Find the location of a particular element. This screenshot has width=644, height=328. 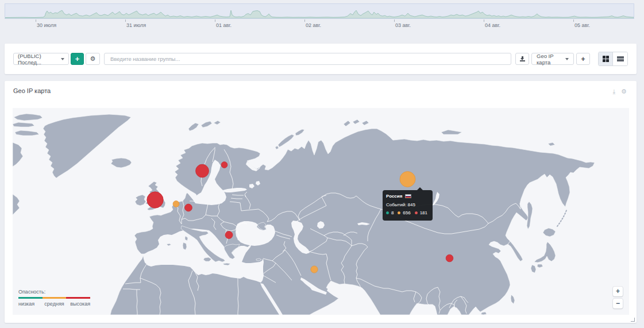

timeline-tick-label: 02 авг. is located at coordinates (314, 25).